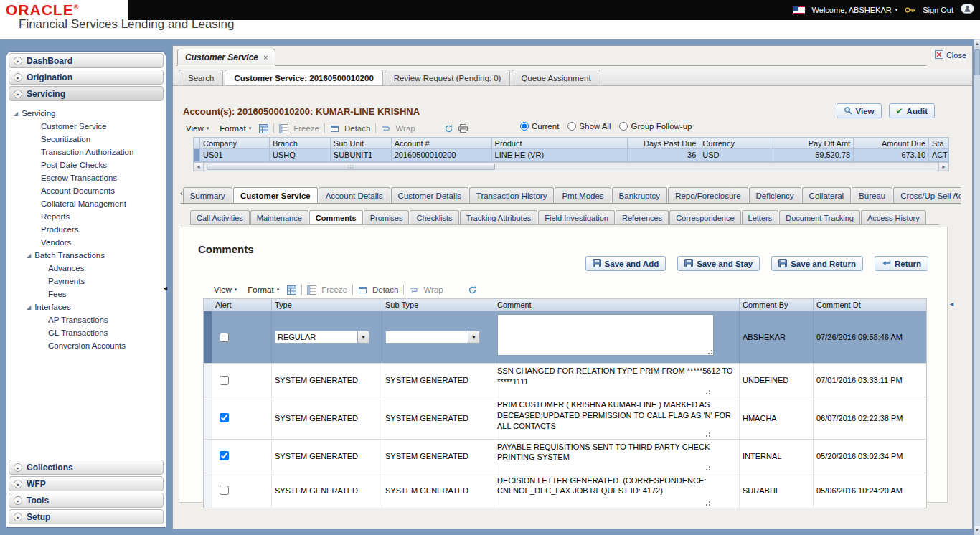 This screenshot has height=535, width=980. Describe the element at coordinates (90, 242) in the screenshot. I see `tree-item-vendors: Vendors` at that location.